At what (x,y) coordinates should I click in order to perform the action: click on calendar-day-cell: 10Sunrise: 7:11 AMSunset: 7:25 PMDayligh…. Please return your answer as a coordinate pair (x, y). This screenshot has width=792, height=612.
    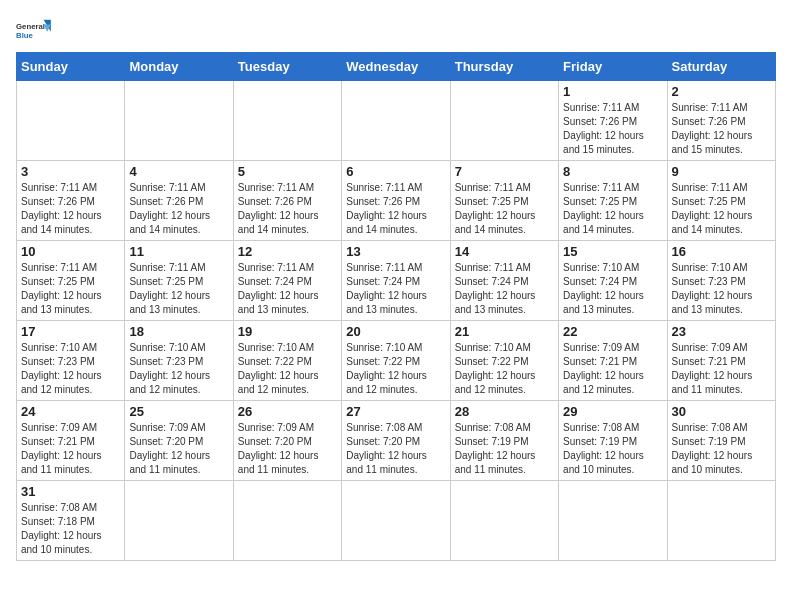
    Looking at the image, I should click on (71, 281).